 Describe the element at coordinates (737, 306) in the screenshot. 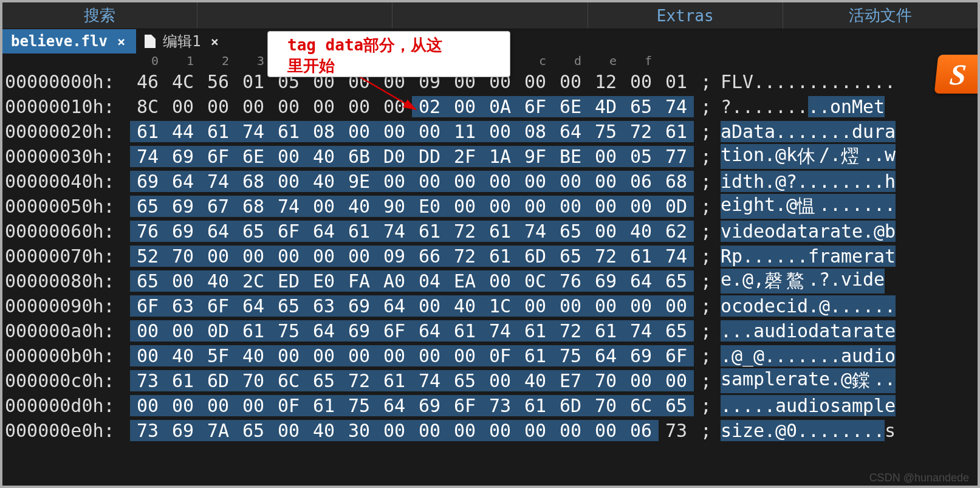

I see `ascii-char: c` at that location.